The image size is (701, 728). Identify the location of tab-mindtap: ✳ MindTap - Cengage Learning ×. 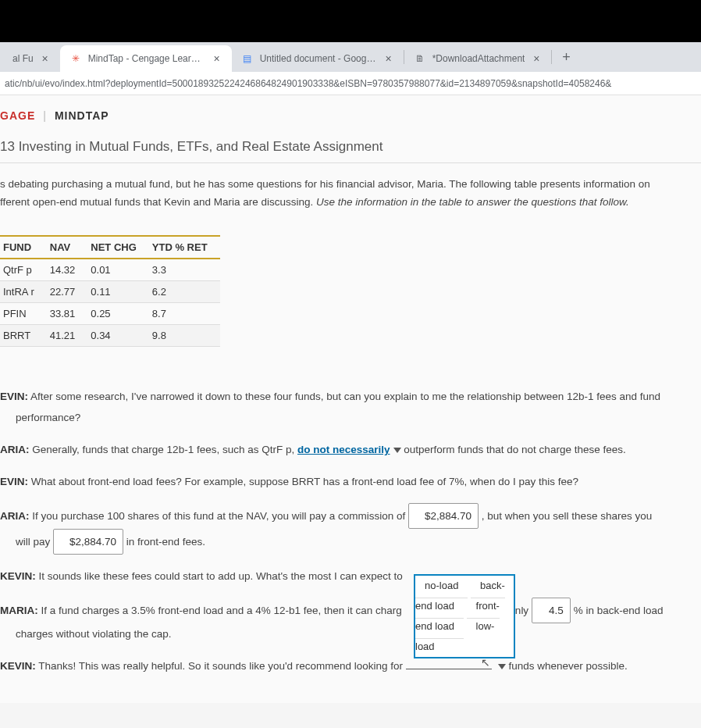
(146, 59).